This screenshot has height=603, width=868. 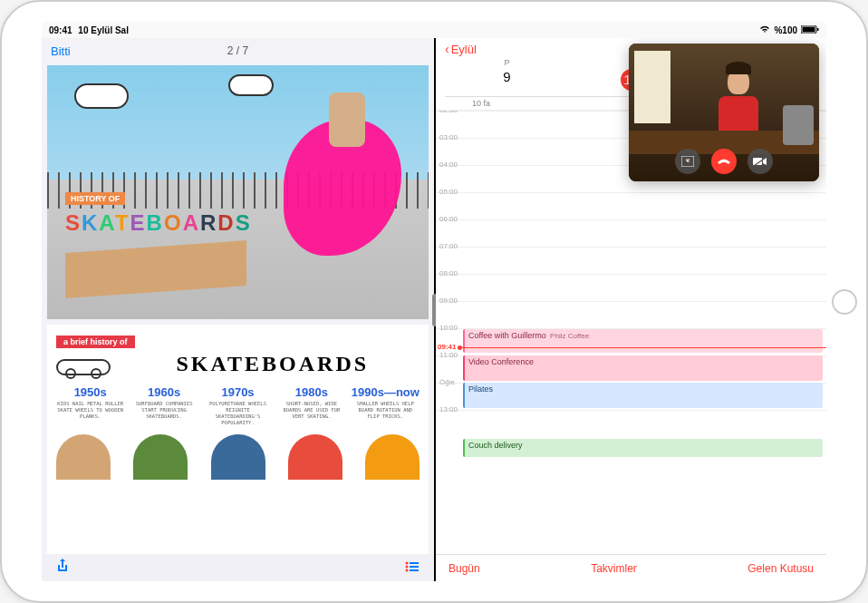 I want to click on facetime-self-view, so click(x=798, y=125).